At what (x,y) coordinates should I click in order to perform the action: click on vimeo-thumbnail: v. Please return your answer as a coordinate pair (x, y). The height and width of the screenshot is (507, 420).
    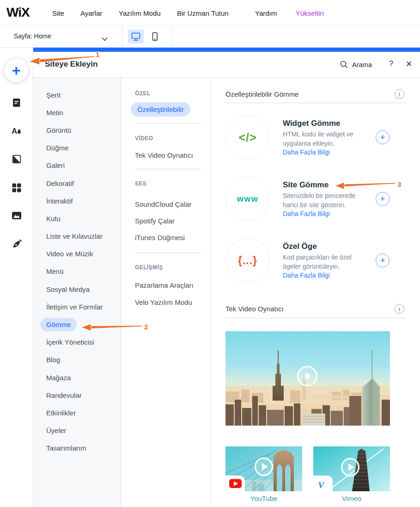
    Looking at the image, I should click on (352, 469).